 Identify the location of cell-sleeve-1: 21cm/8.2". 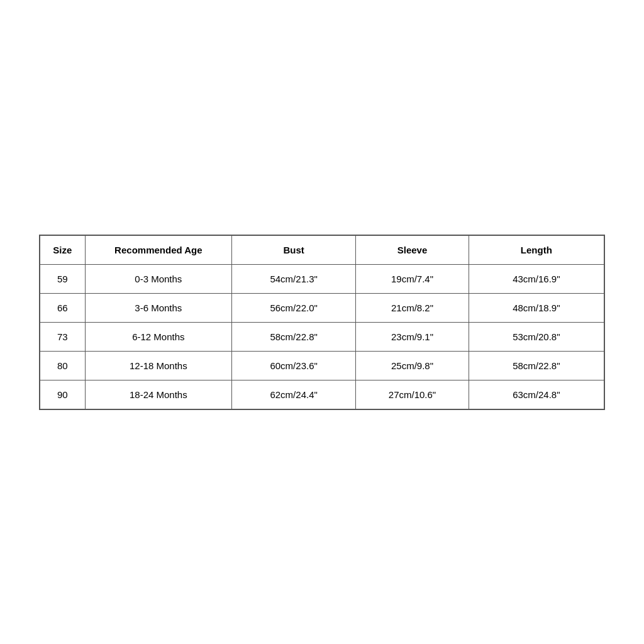
(413, 308).